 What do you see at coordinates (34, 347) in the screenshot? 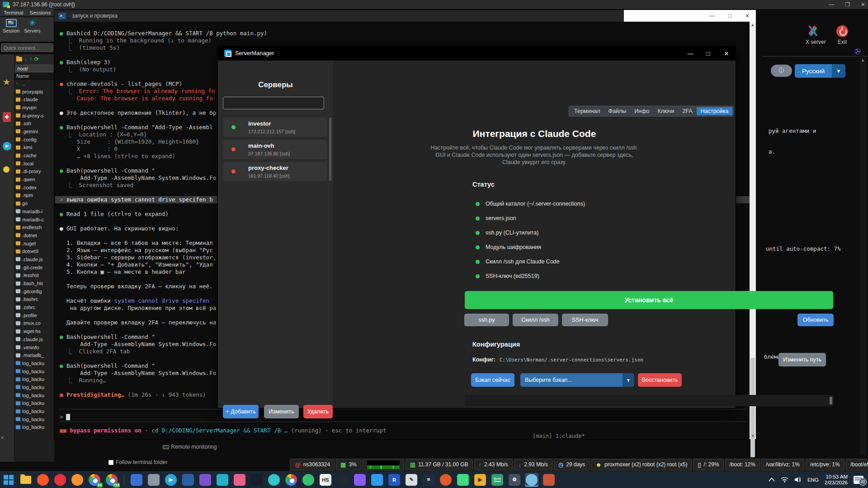
I see `file-row: .viminfo` at bounding box center [34, 347].